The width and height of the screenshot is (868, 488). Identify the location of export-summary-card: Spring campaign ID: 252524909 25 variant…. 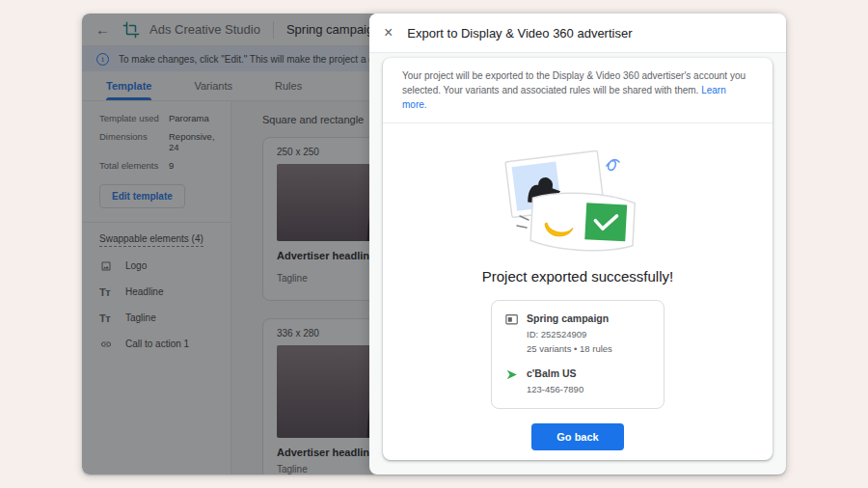
(578, 355).